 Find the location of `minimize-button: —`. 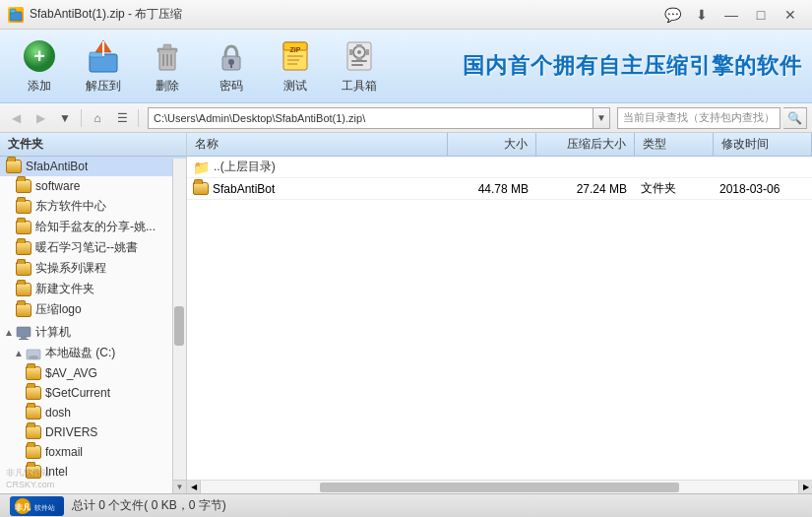

minimize-button: — is located at coordinates (731, 15).